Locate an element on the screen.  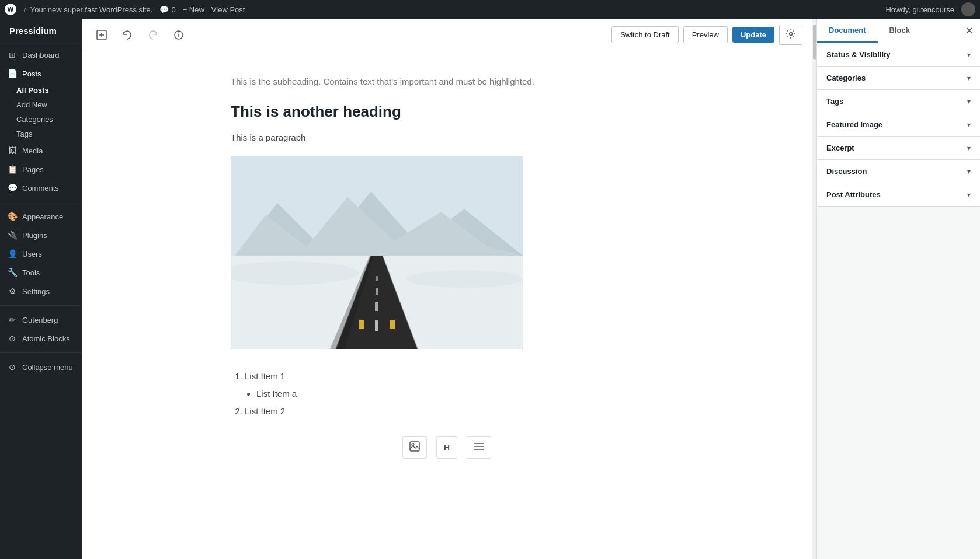
atomic-blocks-icon: ⊙ is located at coordinates (12, 338).